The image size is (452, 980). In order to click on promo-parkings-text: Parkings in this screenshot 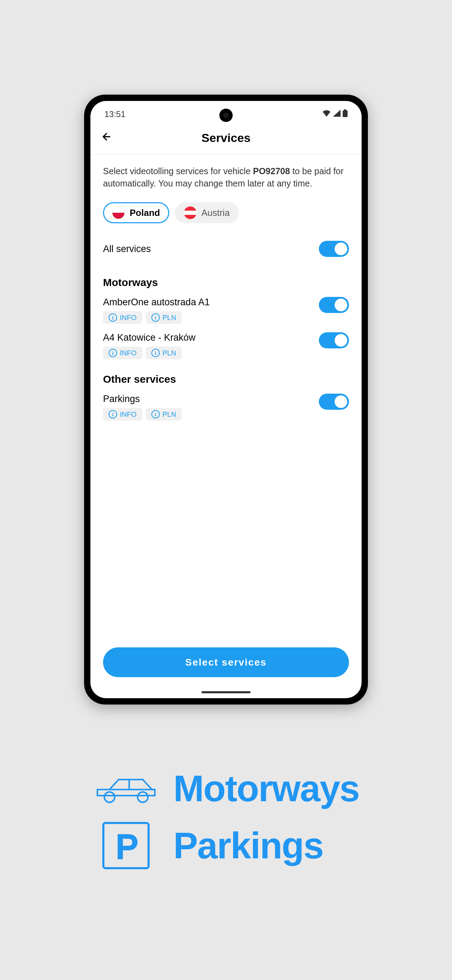, I will do `click(248, 846)`.